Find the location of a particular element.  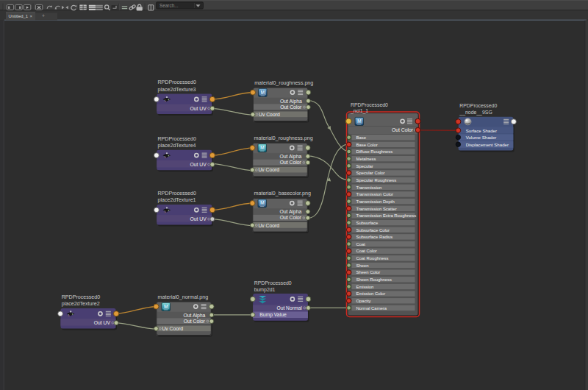

svg-text: Transmission Depth is located at coordinates (376, 202).